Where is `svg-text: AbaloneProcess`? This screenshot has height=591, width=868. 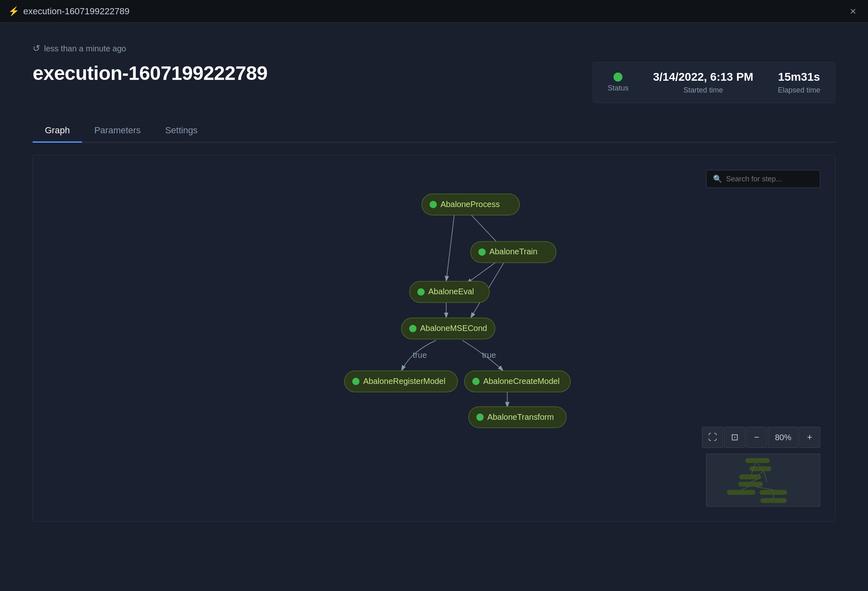
svg-text: AbaloneProcess is located at coordinates (470, 204).